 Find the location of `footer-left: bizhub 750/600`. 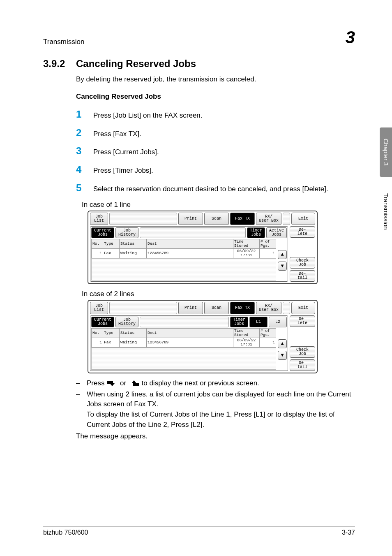

footer-left: bizhub 750/600 is located at coordinates (66, 533).